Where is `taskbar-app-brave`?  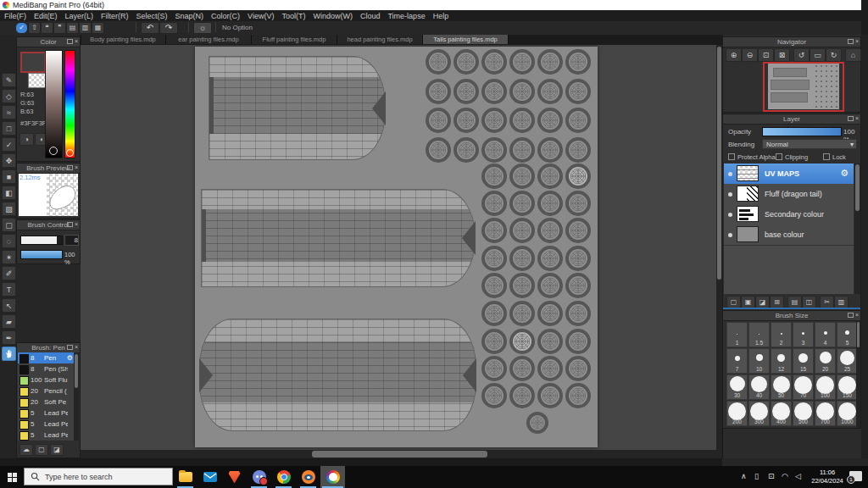
taskbar-app-brave is located at coordinates (234, 477).